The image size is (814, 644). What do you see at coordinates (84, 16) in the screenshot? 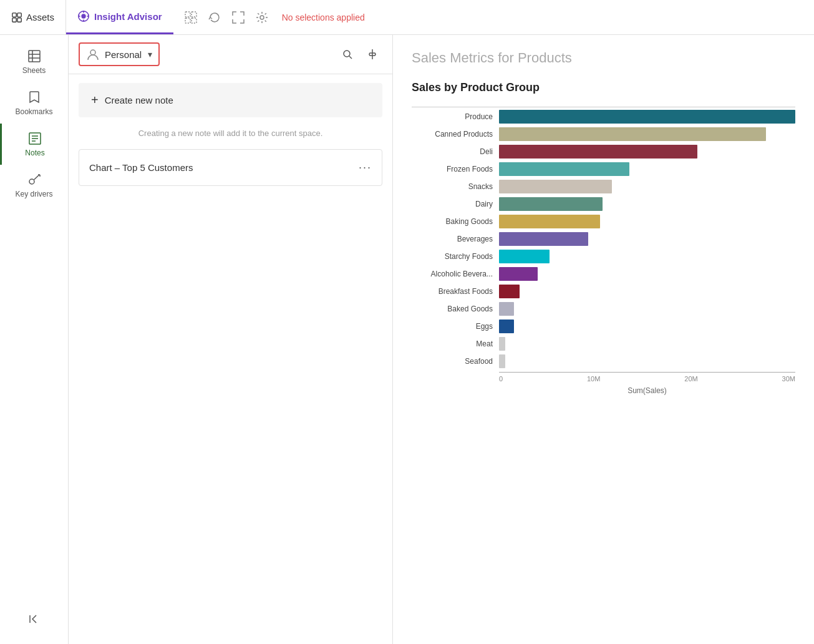
I see `insight-icon` at bounding box center [84, 16].